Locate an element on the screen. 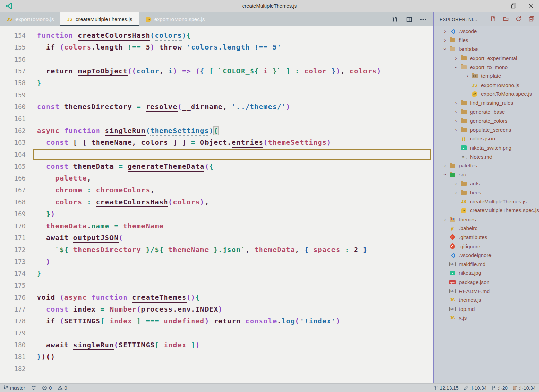 This screenshot has height=392, width=539. line-number: 172 is located at coordinates (13, 250).